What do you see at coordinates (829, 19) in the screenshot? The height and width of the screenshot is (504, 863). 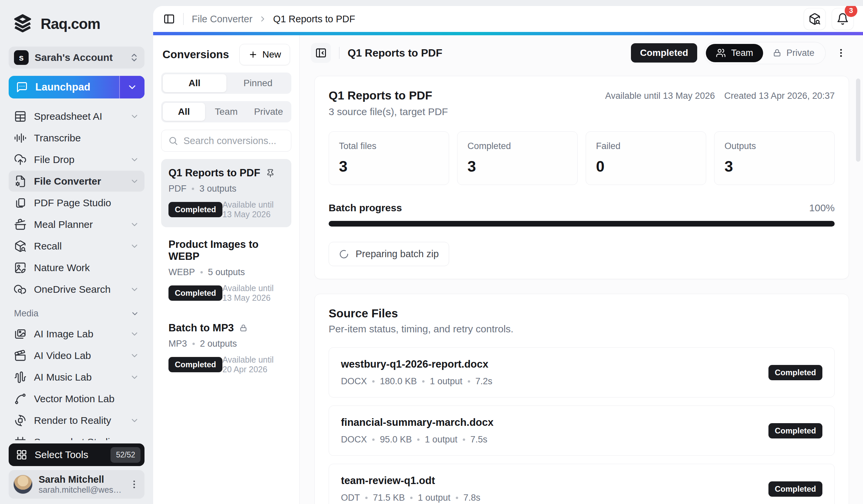 I see `topbar-actions: 3` at bounding box center [829, 19].